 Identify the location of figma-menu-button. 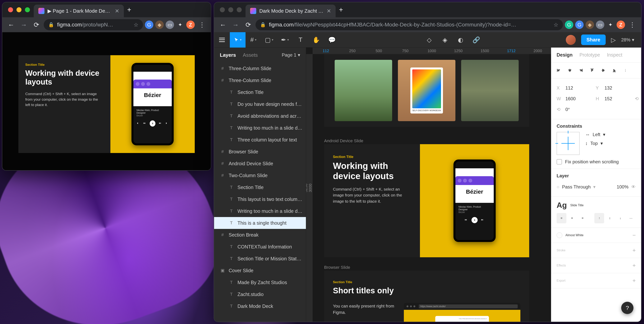
(222, 40).